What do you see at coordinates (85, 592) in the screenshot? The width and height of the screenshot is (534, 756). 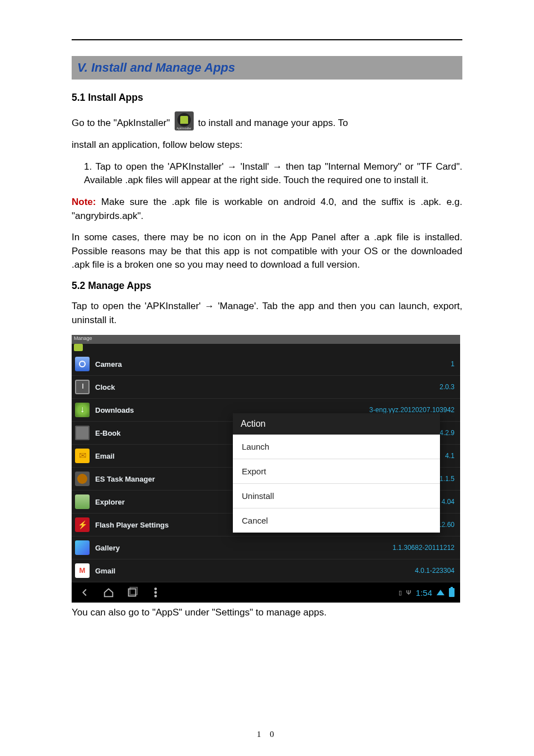 I see `back-button` at bounding box center [85, 592].